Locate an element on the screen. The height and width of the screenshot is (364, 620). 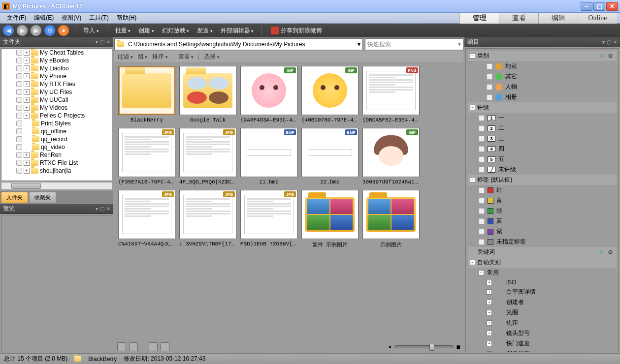
lefttab-folders: 文件夹 is located at coordinates (15, 198).